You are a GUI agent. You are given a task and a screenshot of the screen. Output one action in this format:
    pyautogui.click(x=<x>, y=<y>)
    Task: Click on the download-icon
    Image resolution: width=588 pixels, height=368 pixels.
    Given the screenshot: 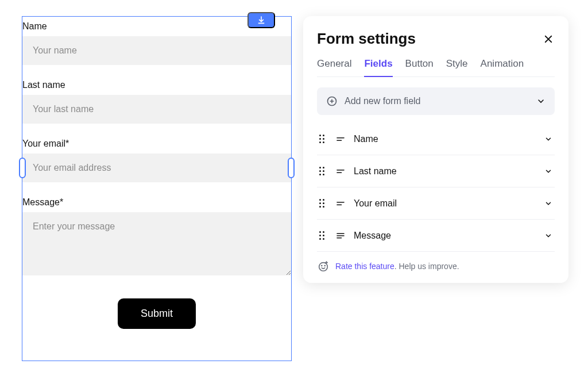 What is the action you would take?
    pyautogui.click(x=261, y=20)
    